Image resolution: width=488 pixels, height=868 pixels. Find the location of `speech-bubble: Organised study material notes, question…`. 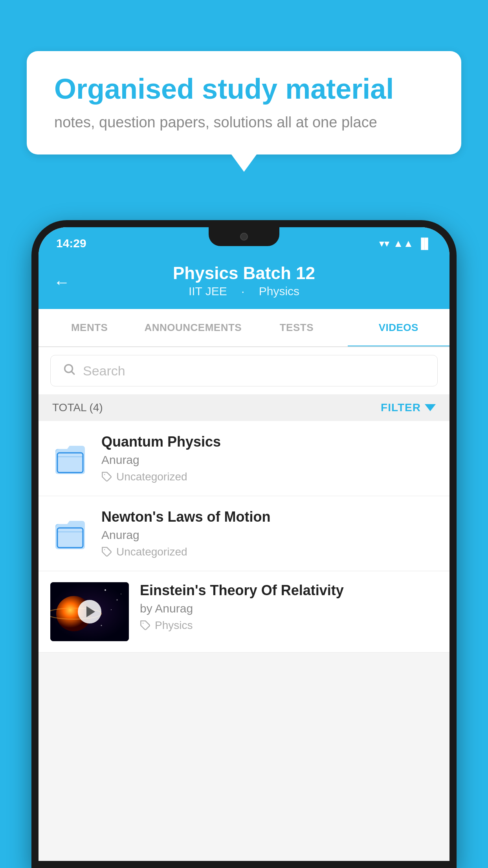

speech-bubble: Organised study material notes, question… is located at coordinates (244, 103).